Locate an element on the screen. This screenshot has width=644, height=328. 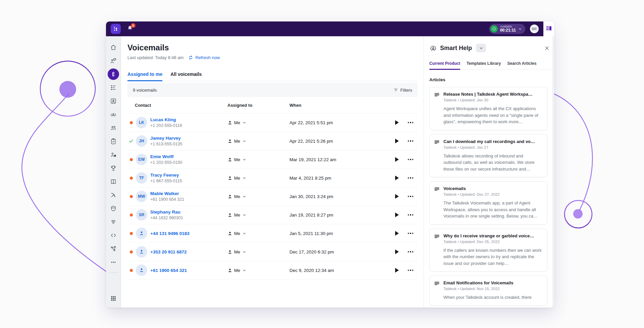
article-card: Release Notes | Talkdesk Agent Workspa… … is located at coordinates (488, 109).